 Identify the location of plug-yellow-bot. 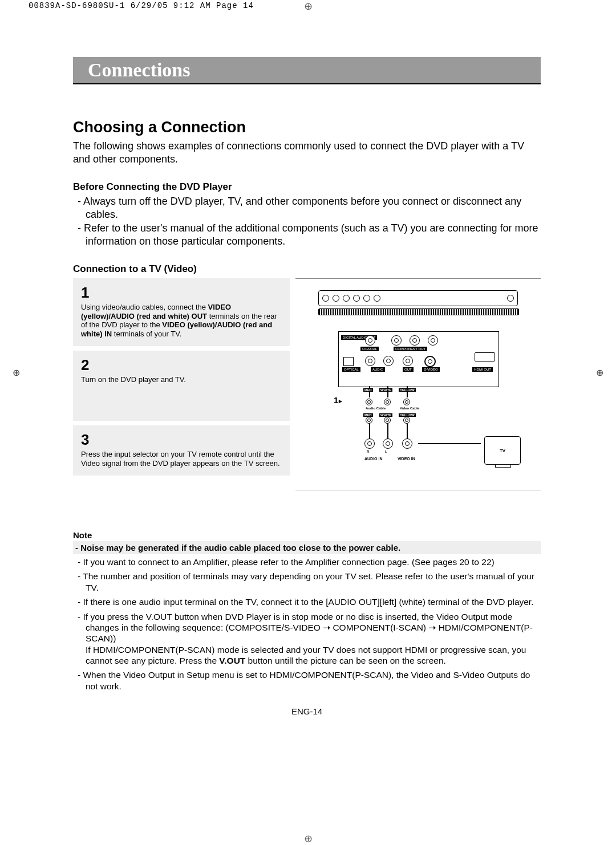
(407, 420).